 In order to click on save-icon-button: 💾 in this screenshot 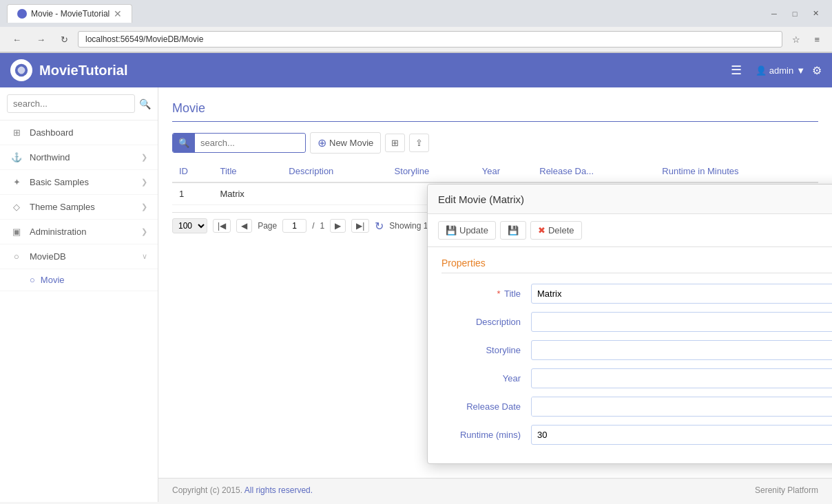, I will do `click(513, 230)`.